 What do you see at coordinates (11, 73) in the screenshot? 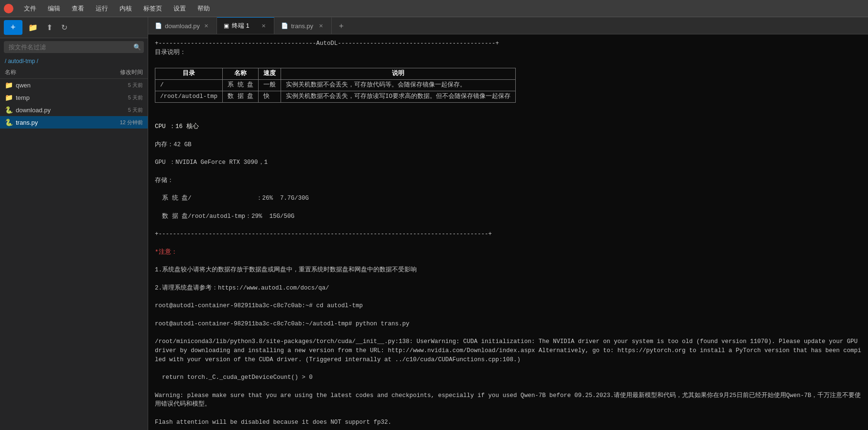
I see `col-name: 名称` at bounding box center [11, 73].